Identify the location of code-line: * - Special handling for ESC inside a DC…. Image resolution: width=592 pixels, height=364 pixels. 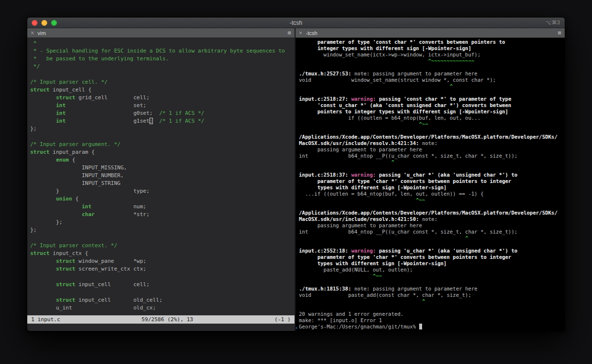
(163, 51).